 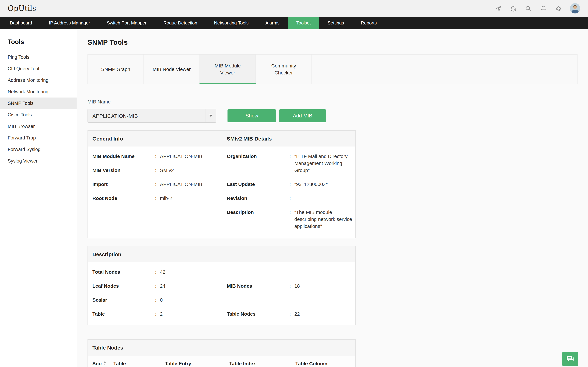 What do you see at coordinates (324, 219) in the screenshot?
I see `row-value: "The MIB module describing network servi…` at bounding box center [324, 219].